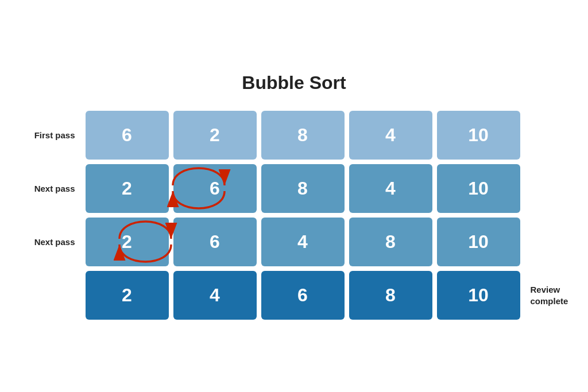 This screenshot has width=588, height=392. I want to click on cell-2-2: 6, so click(215, 188).